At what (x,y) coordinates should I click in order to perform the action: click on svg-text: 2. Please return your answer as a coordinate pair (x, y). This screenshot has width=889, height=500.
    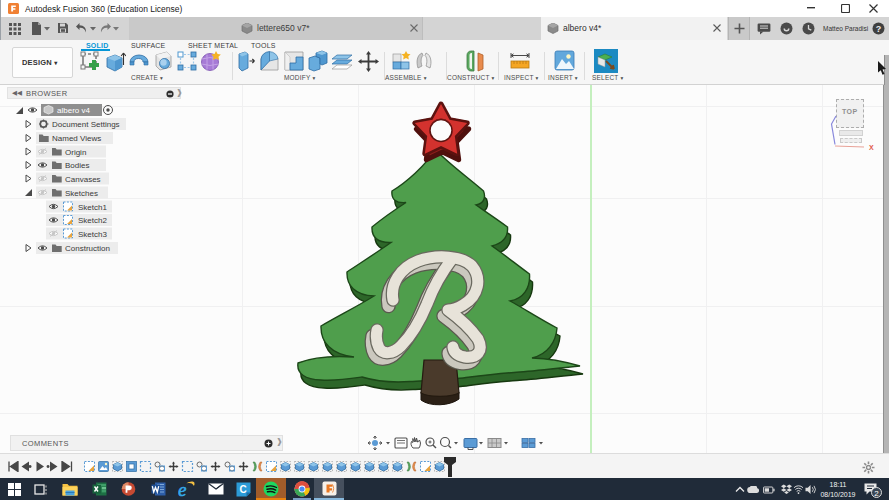
    Looking at the image, I should click on (876, 494).